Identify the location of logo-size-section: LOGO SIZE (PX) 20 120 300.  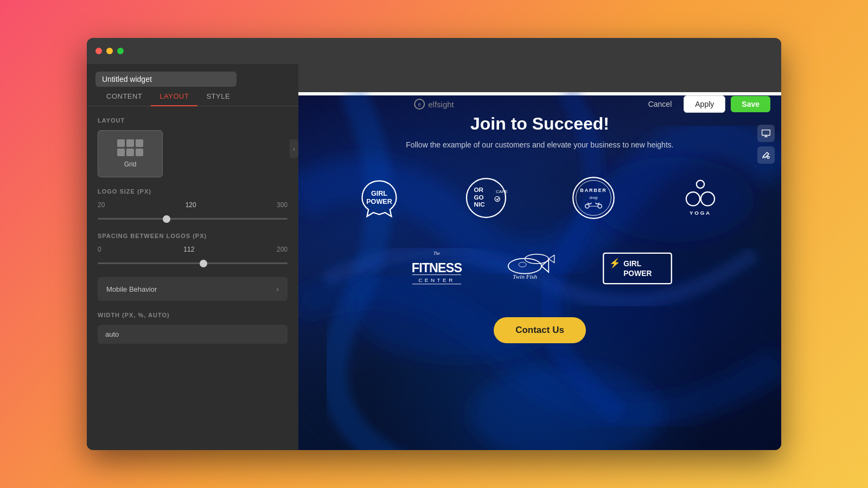
(193, 205).